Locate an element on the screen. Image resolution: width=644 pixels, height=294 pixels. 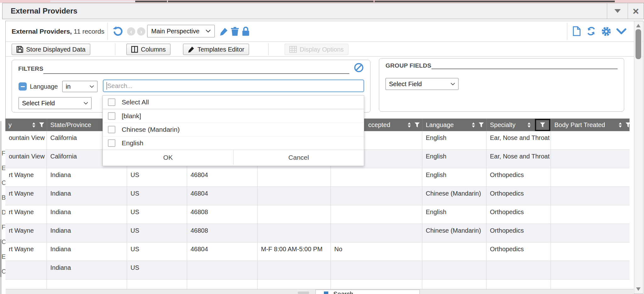
edit-perspective-button is located at coordinates (224, 32).